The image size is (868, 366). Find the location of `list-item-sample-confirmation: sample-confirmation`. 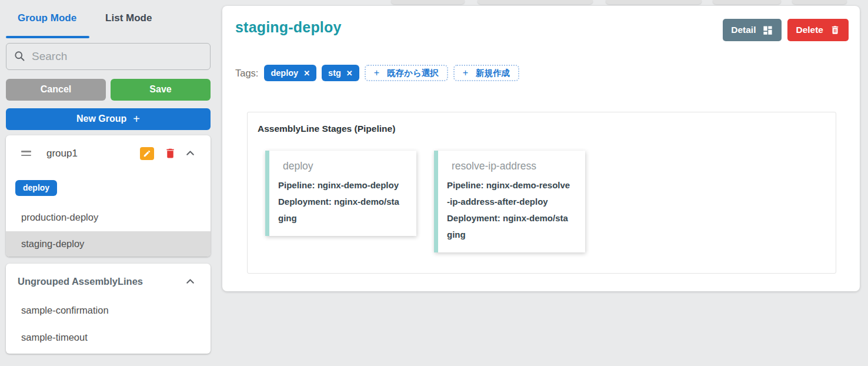

list-item-sample-confirmation: sample-confirmation is located at coordinates (108, 311).